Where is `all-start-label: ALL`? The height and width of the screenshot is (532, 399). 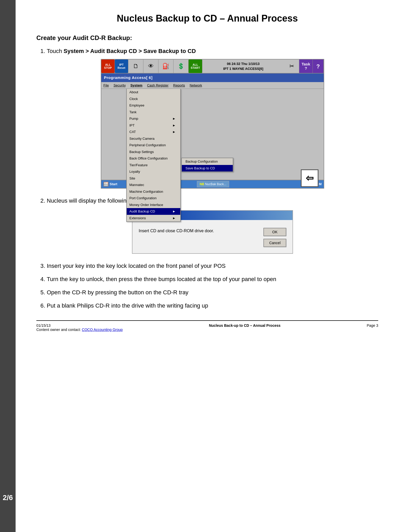
all-start-label: ALL is located at coordinates (195, 65).